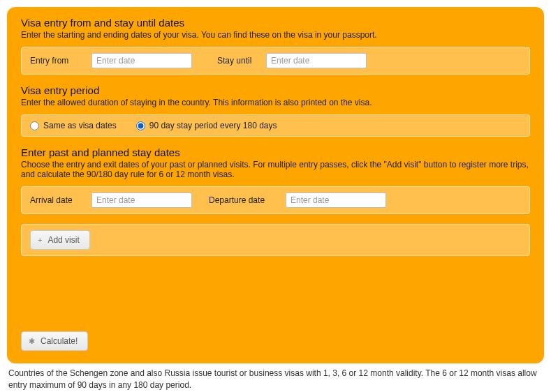  I want to click on dates-section-title: Visa entry from and stay until dates, so click(275, 22).